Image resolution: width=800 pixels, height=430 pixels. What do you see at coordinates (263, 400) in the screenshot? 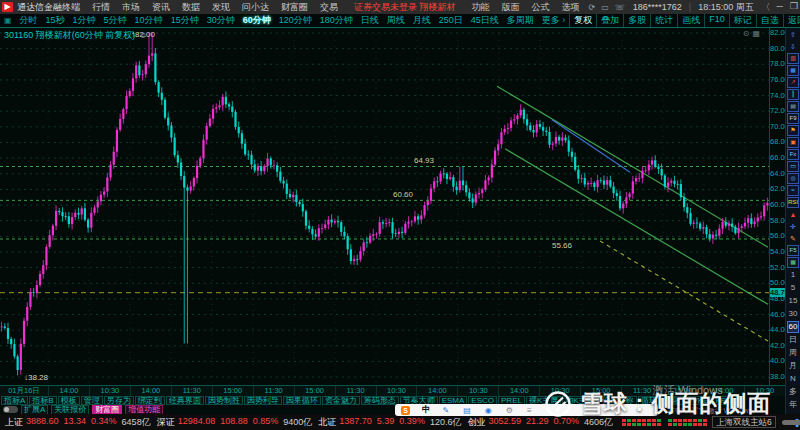
I see `tab-因势利导: 因势利导` at bounding box center [263, 400].